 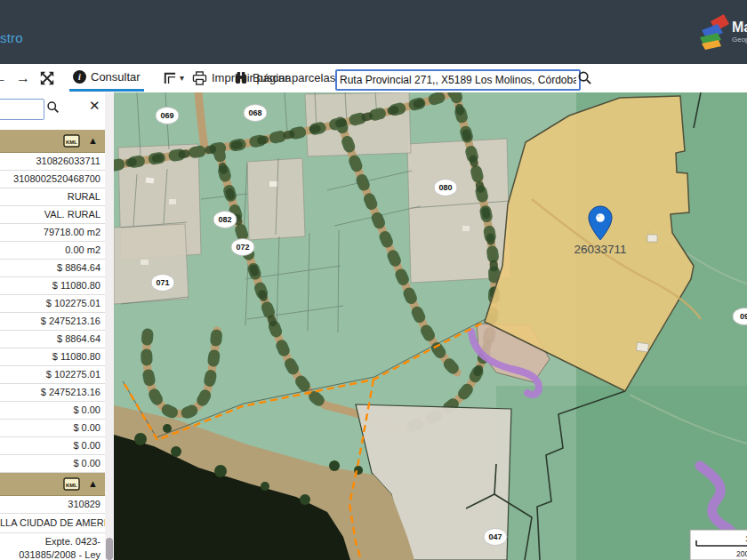 I want to click on svg-text: 09, so click(x=743, y=316).